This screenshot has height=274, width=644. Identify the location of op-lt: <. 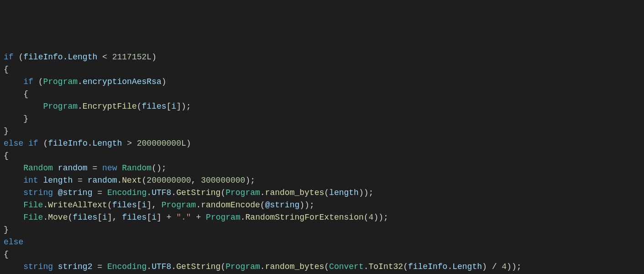
(105, 57).